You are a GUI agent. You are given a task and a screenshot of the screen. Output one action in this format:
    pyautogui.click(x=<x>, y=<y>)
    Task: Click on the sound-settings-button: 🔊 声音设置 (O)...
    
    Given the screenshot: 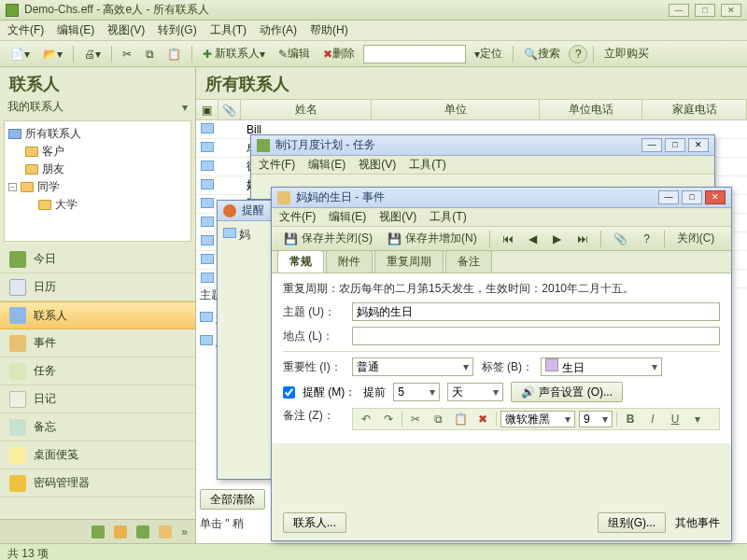 What is the action you would take?
    pyautogui.click(x=567, y=392)
    